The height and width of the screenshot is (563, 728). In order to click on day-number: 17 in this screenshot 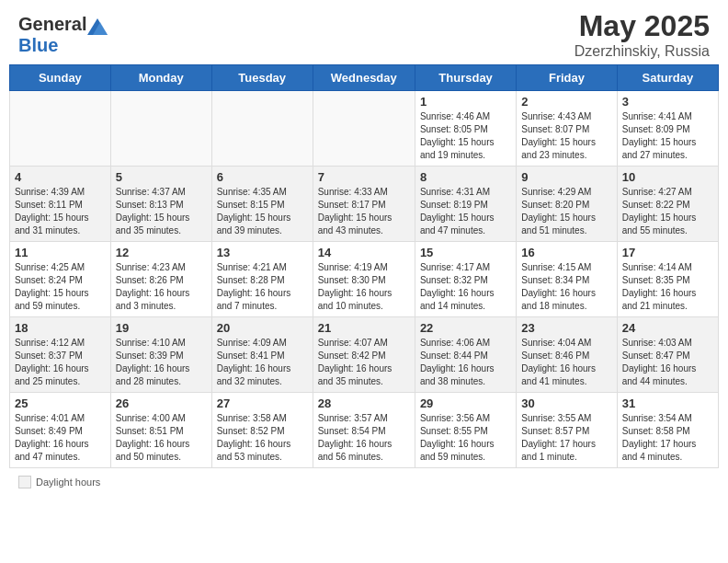, I will do `click(667, 252)`.